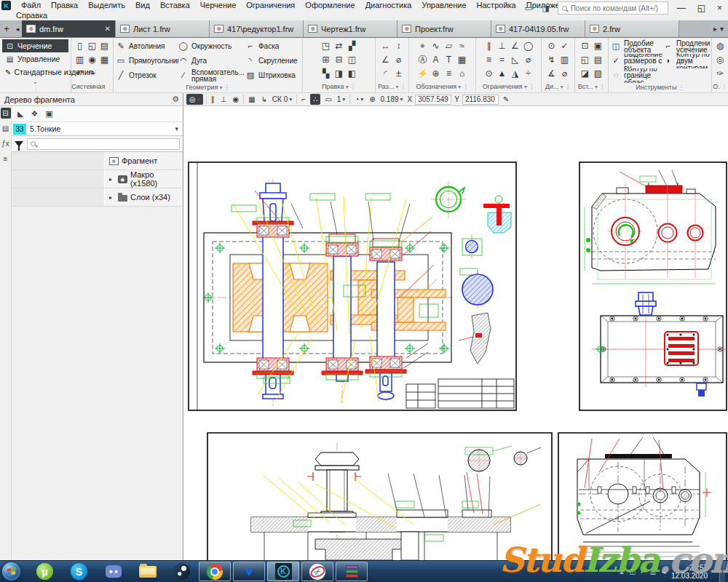 This screenshot has height=582, width=728. I want to click on coordinate-system-button: ↳ СК 0▾, so click(277, 99).